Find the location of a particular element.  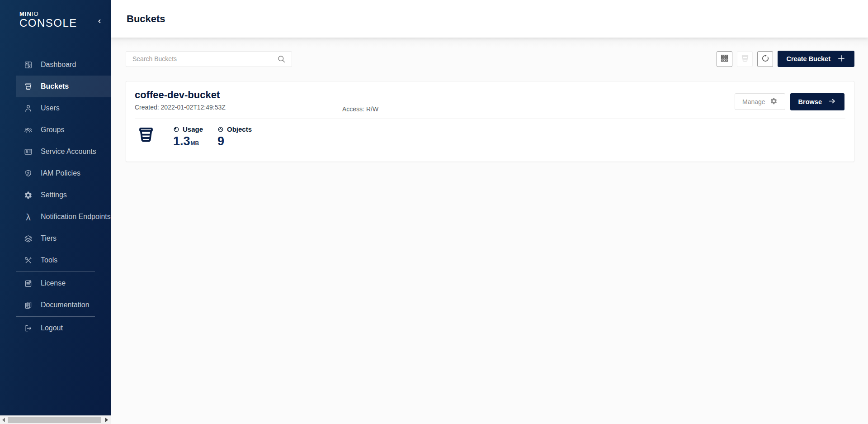

usage-label: Usage is located at coordinates (193, 129).